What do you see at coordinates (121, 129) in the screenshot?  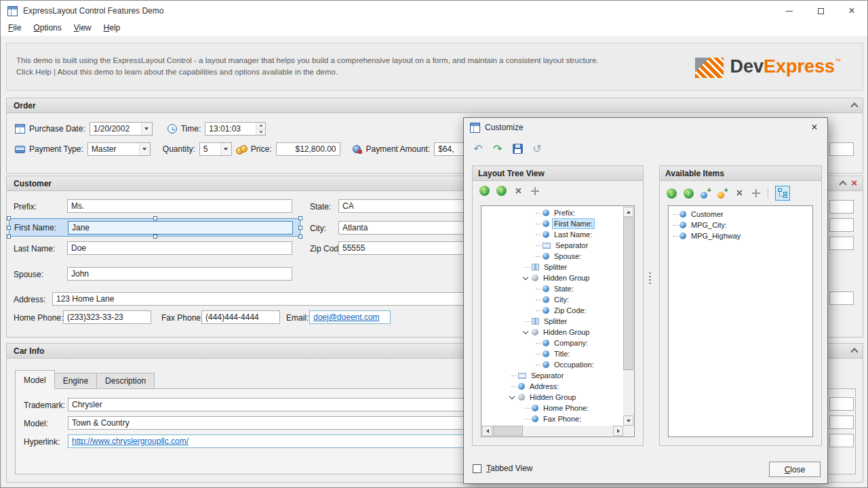 I see `purchase-date-field: 1/20/2002` at bounding box center [121, 129].